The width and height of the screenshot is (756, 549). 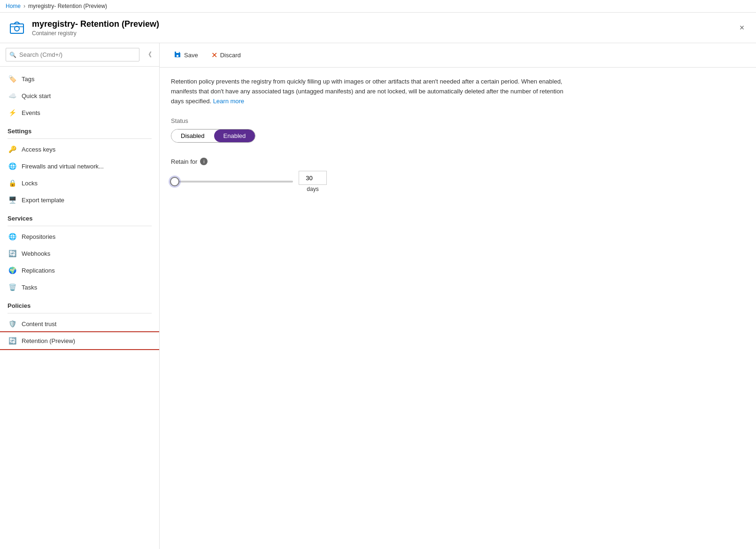 I want to click on retention-icon: 🔄, so click(x=12, y=341).